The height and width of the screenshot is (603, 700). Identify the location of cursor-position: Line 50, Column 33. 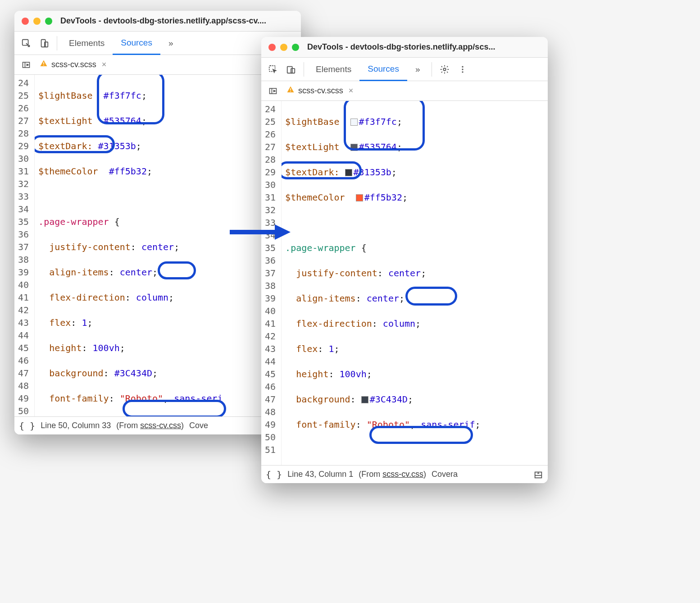
(76, 425).